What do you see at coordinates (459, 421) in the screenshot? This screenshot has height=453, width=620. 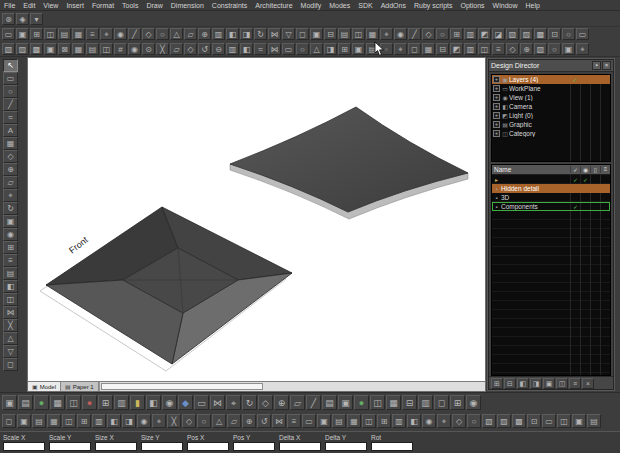 I see `toolbar-icon: ◇` at bounding box center [459, 421].